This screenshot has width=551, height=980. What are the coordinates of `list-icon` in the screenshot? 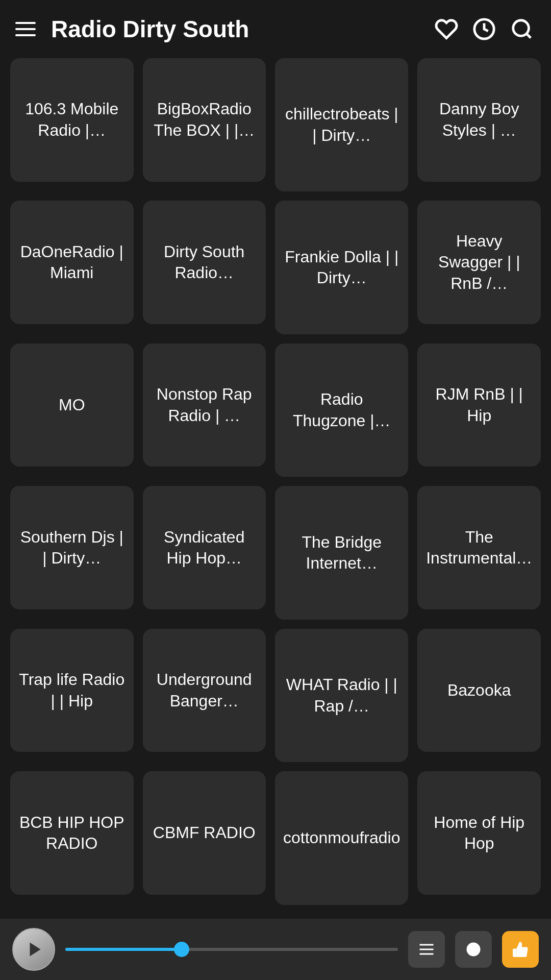 It's located at (427, 949).